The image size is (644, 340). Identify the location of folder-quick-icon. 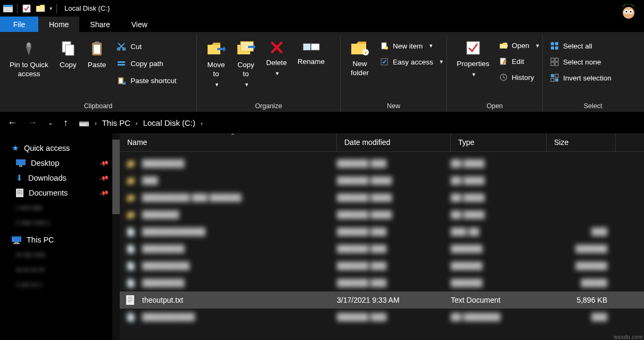
(40, 9).